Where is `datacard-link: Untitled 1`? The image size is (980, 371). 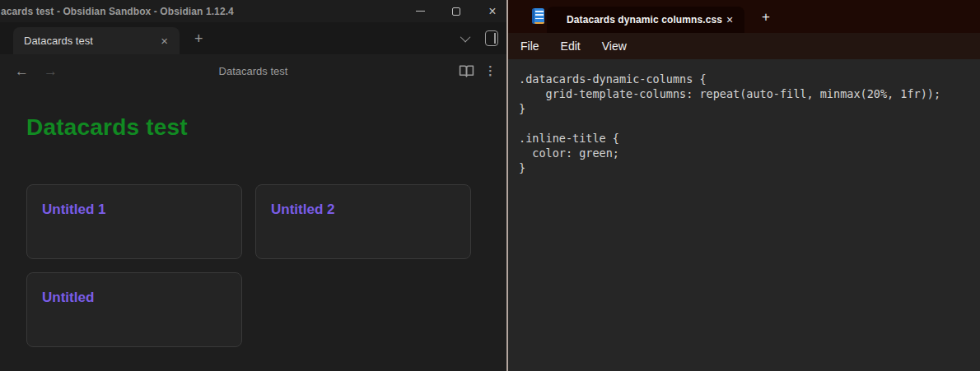 datacard-link: Untitled 1 is located at coordinates (134, 210).